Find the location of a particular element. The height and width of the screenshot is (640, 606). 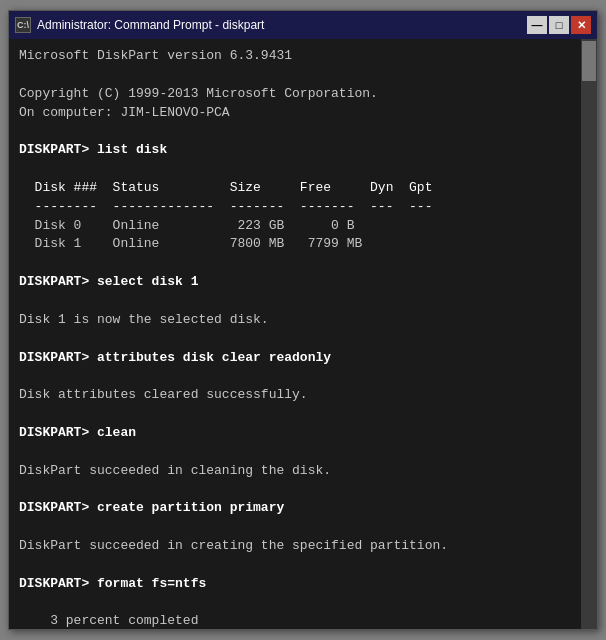

scrollbar is located at coordinates (589, 334).